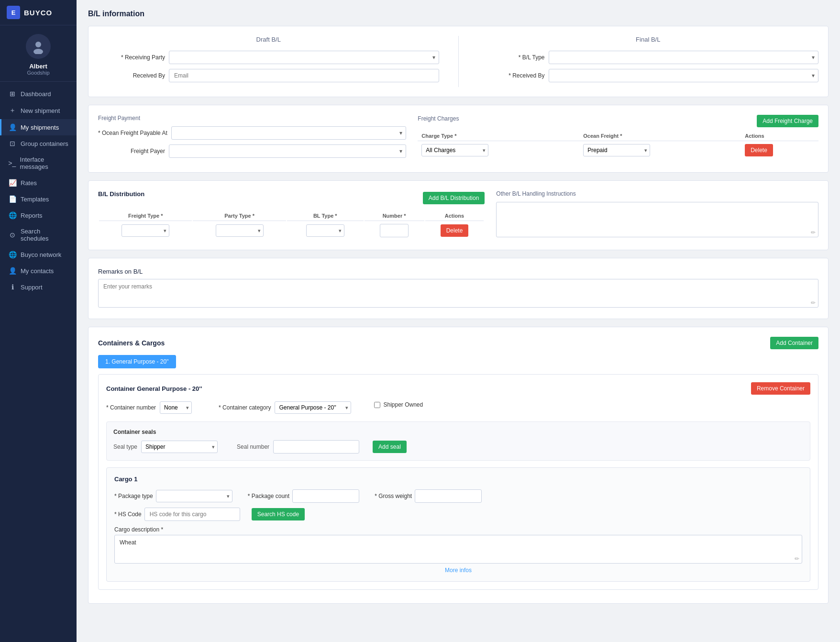  I want to click on shipper-owned-checkbox, so click(377, 405).